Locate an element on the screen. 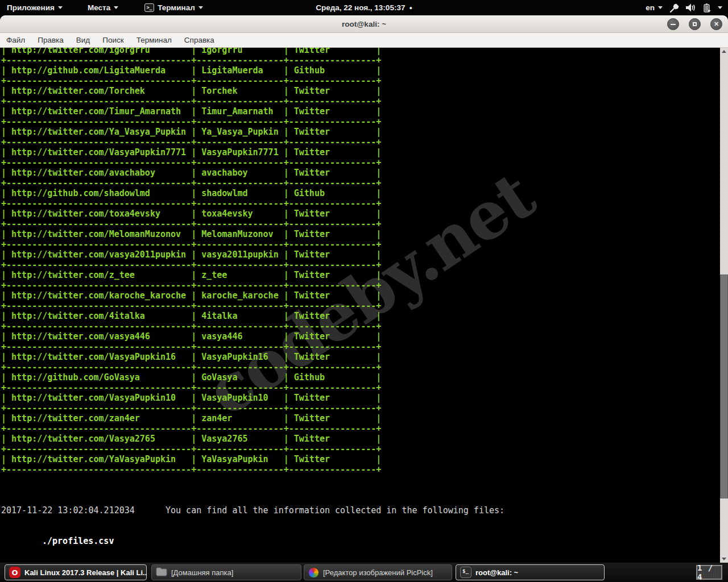  window-titlebar: root@kali: ~ ✕ is located at coordinates (364, 24).